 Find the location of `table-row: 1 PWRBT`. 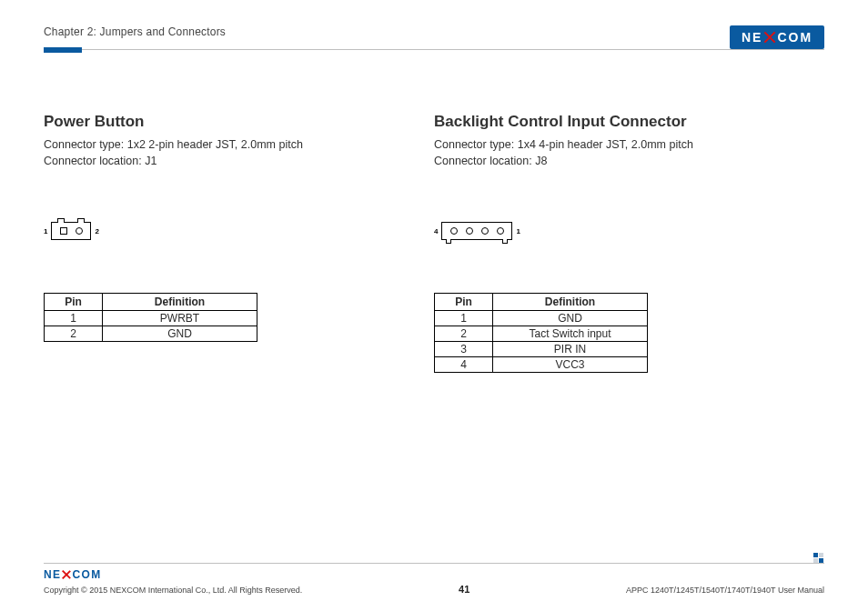

table-row: 1 PWRBT is located at coordinates (151, 318).